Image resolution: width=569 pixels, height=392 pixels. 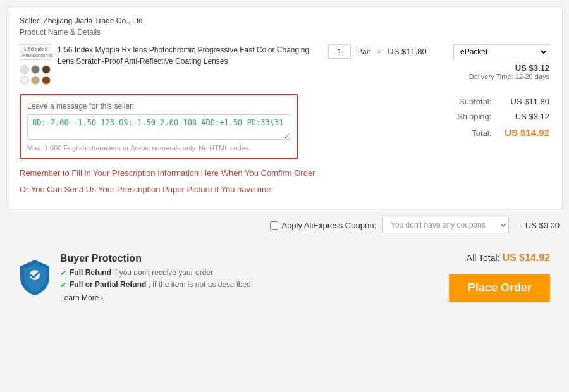 I want to click on learn-more-link: Learn More ›, so click(x=156, y=298).